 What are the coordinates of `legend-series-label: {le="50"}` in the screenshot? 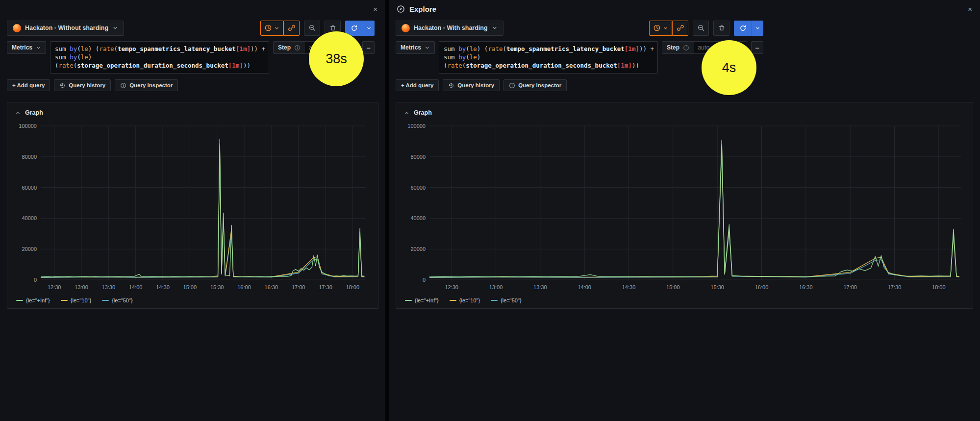 It's located at (122, 300).